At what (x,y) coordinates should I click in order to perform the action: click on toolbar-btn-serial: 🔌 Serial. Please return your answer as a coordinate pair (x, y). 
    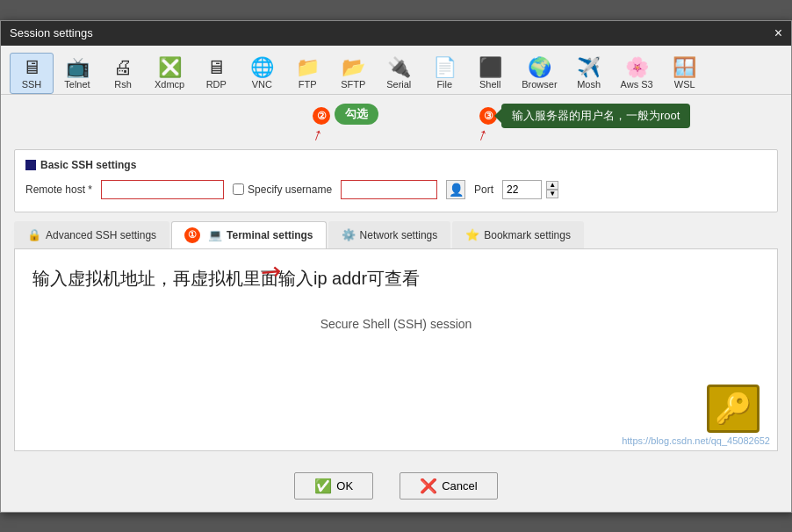
    Looking at the image, I should click on (399, 74).